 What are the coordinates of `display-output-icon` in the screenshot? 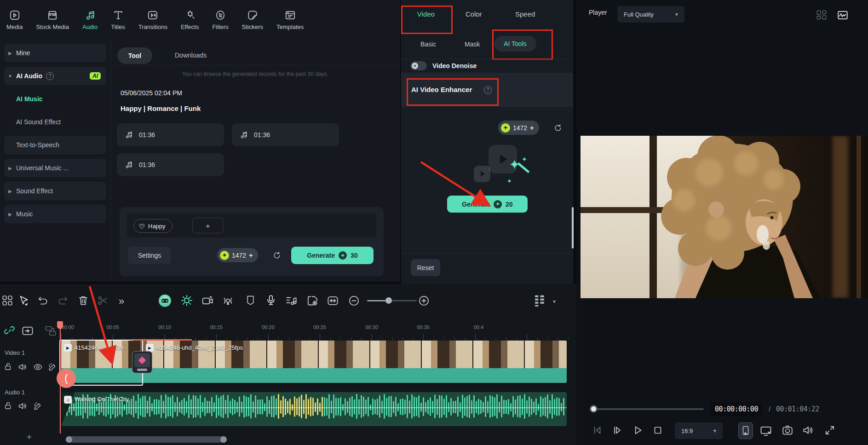 It's located at (766, 431).